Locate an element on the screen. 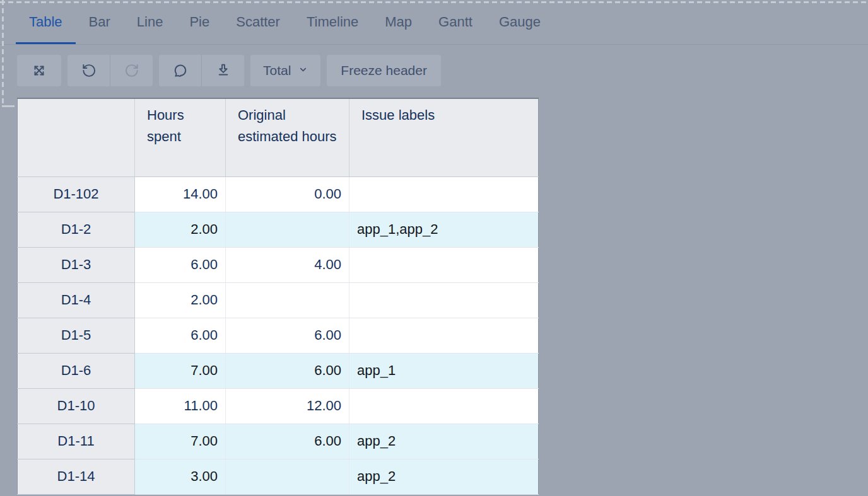 This screenshot has width=868, height=496. tab-line: Line is located at coordinates (150, 22).